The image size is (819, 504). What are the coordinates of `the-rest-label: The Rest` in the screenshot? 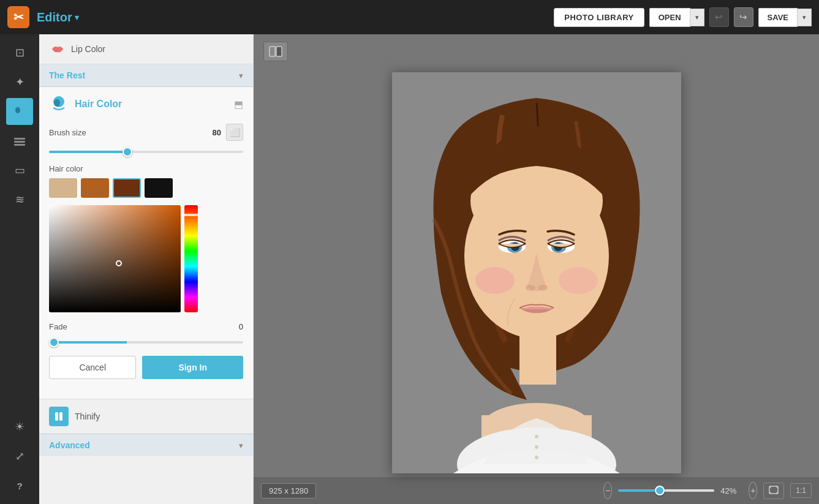 It's located at (67, 75).